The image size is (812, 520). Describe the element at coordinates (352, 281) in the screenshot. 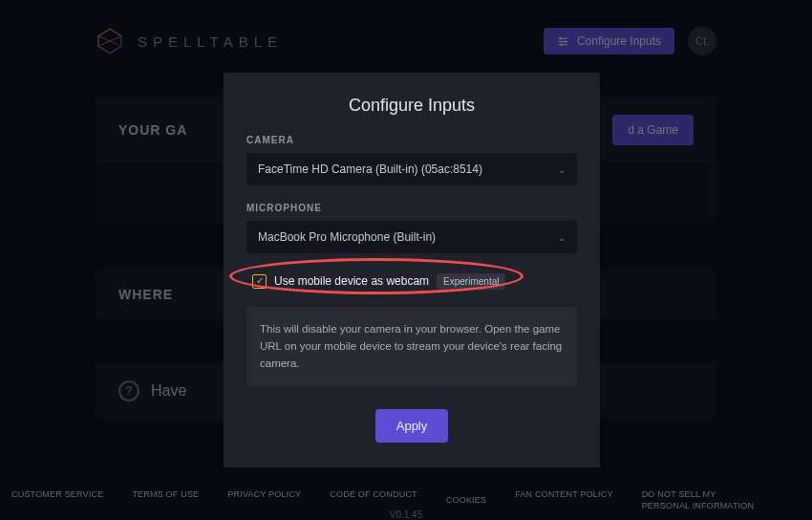

I see `mobile-webcam-label: Use mobile device as webcam` at that location.